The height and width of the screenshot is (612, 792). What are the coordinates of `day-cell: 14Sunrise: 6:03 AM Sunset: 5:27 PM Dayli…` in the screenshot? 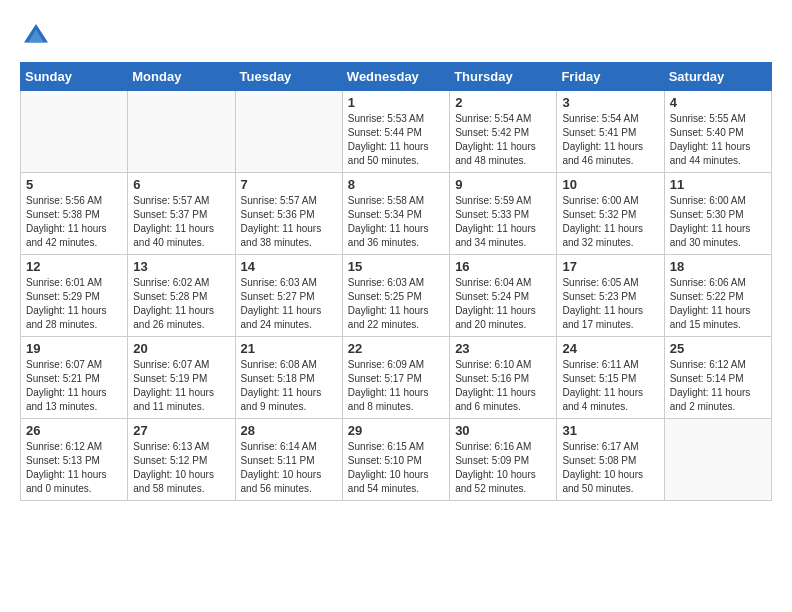 It's located at (288, 296).